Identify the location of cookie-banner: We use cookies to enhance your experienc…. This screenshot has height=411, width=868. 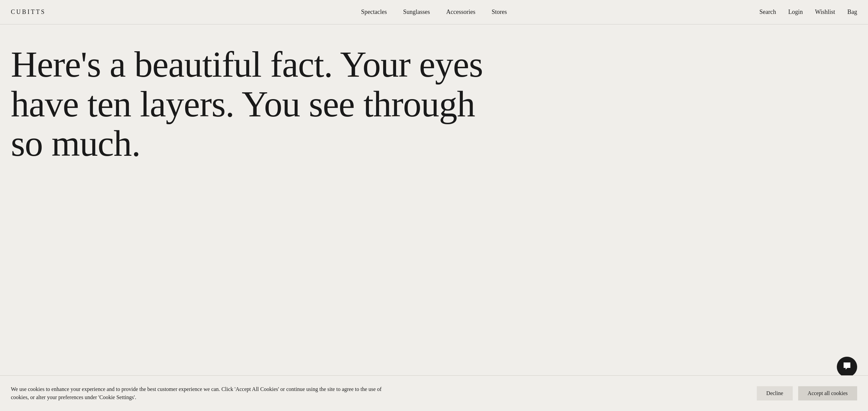
(434, 393).